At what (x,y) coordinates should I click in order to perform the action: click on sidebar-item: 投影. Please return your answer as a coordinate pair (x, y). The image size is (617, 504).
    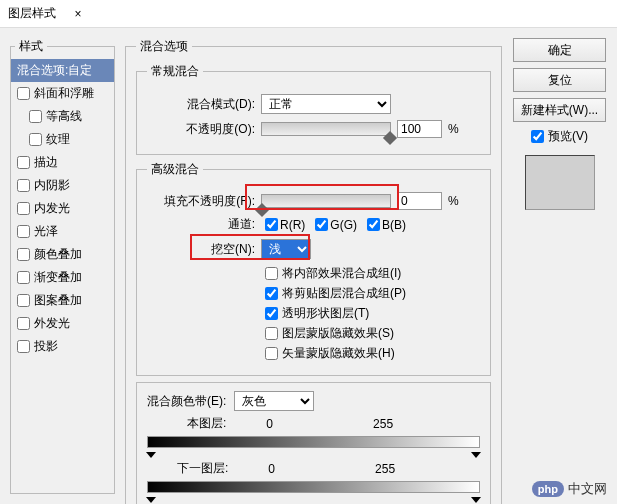
    Looking at the image, I should click on (62, 346).